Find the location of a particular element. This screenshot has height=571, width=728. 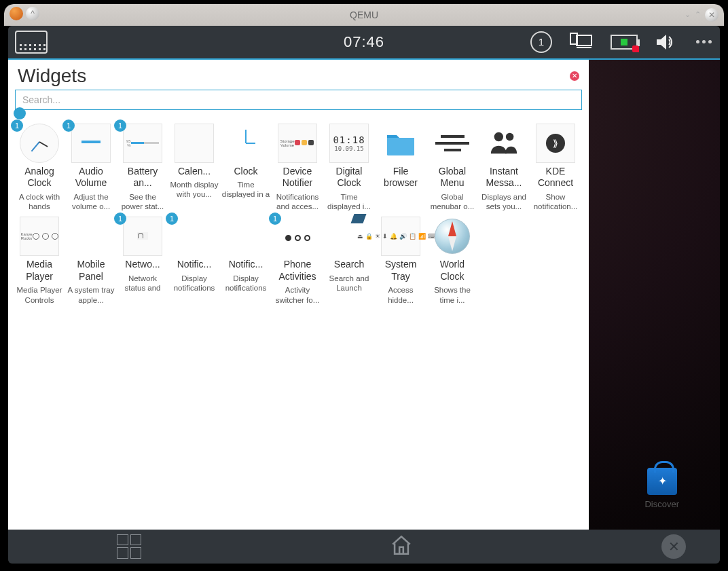

widget-analog-clock: 1Analog ClockA clock with hands is located at coordinates (39, 168).